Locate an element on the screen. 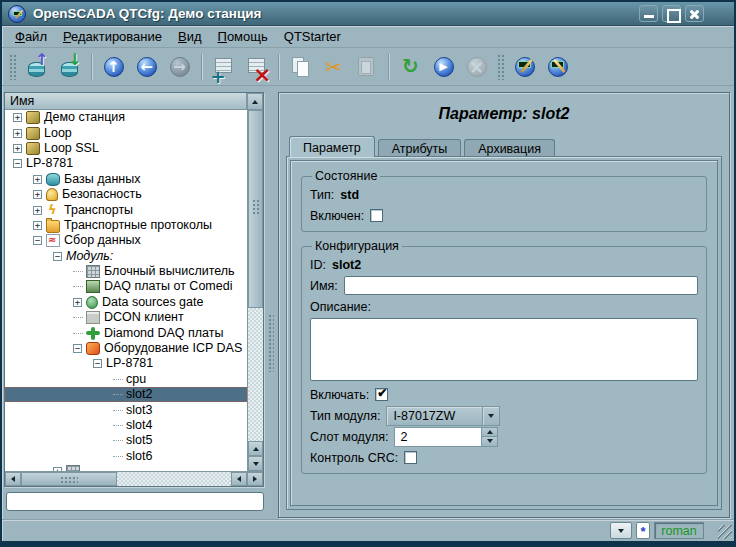  scroll-right-button is located at coordinates (255, 479).